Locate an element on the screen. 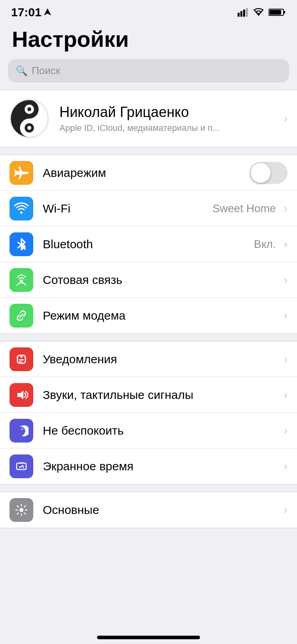  wifi-value: Sweet Home is located at coordinates (244, 209).